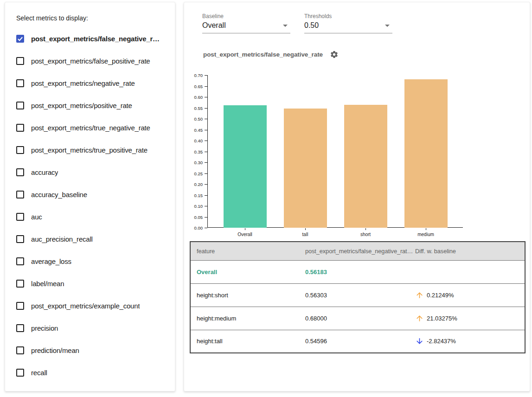 The image size is (532, 397). Describe the element at coordinates (193, 206) in the screenshot. I see `y-axis-tick-label: 0.10` at that location.